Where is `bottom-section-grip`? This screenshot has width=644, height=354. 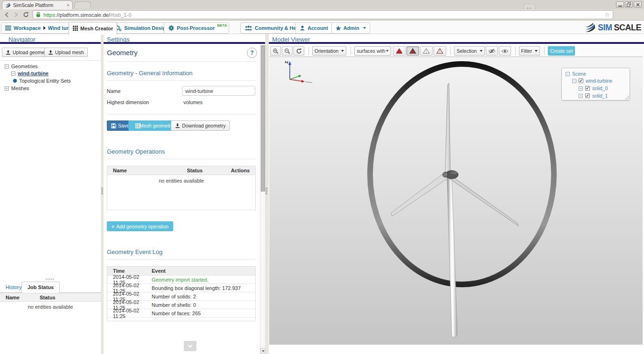
bottom-section-grip is located at coordinates (50, 279).